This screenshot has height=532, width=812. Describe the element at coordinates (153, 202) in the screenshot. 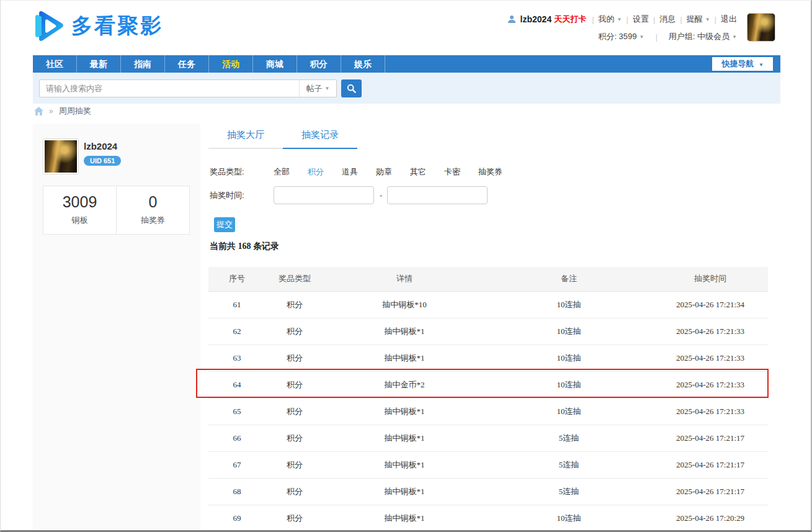

I see `stat-value: 0` at that location.